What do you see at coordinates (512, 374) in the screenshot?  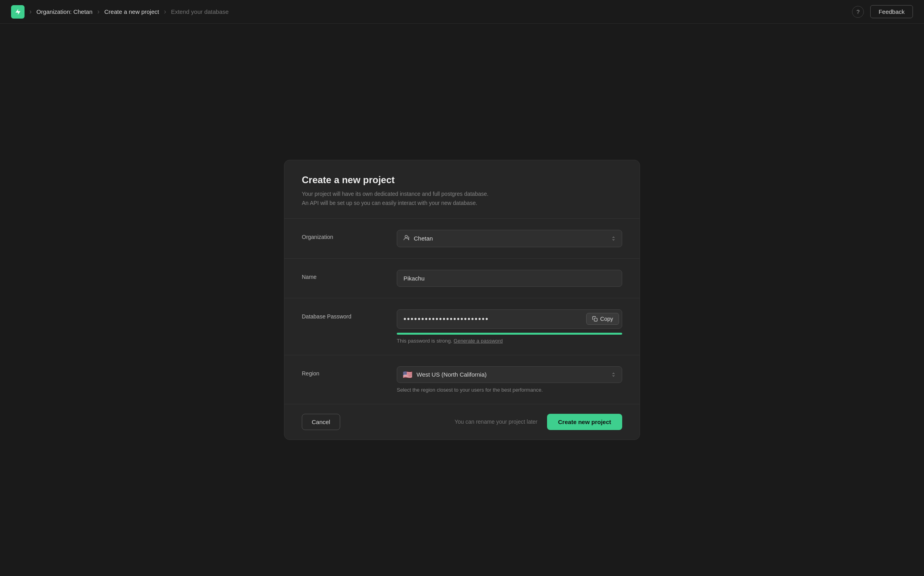 I see `region-value: West US (North California)` at bounding box center [512, 374].